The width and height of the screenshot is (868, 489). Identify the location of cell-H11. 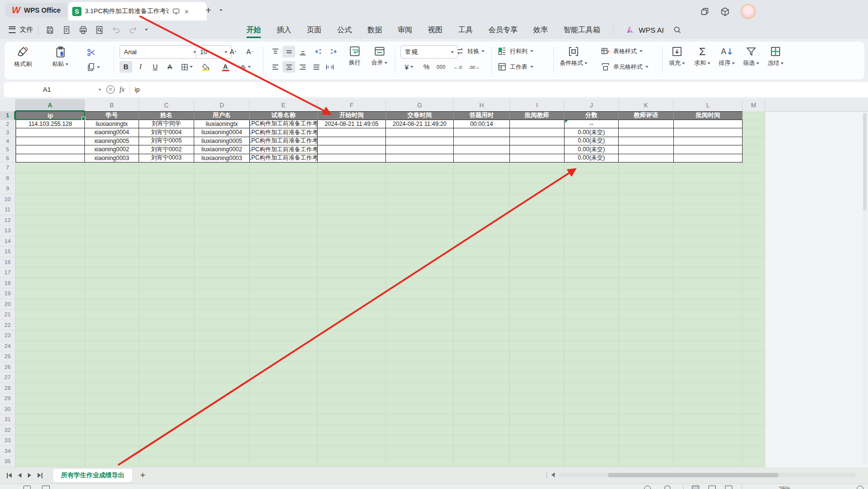
(482, 210).